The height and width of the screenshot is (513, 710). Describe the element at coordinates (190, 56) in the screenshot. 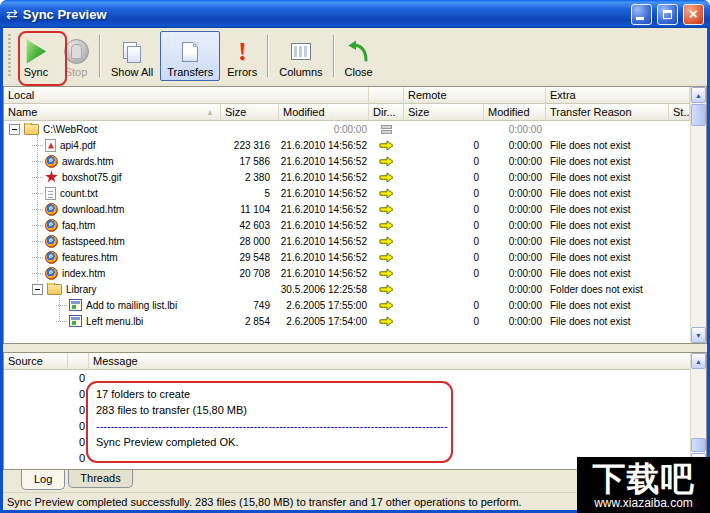

I see `toolbar-button-transfers: Transfers` at that location.